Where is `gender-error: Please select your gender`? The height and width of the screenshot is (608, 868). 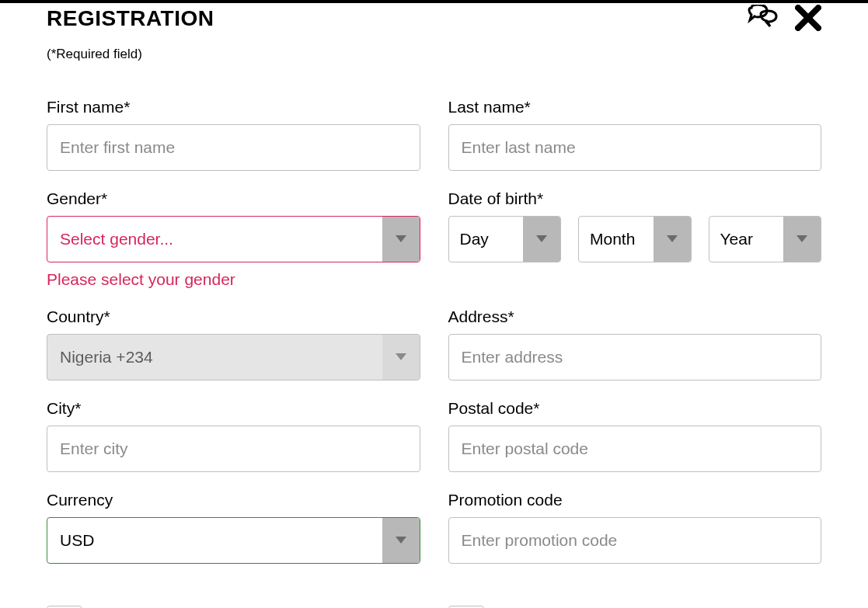 gender-error: Please select your gender is located at coordinates (233, 280).